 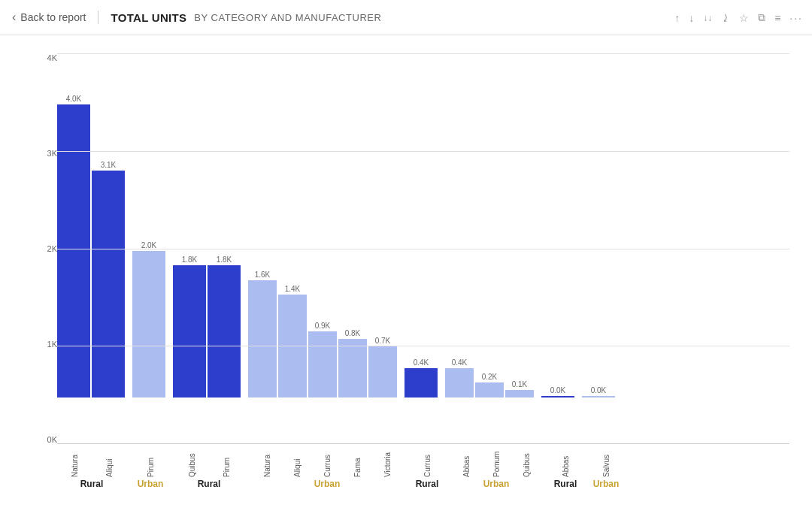 I want to click on expand-icon: ⤸, so click(x=726, y=17).